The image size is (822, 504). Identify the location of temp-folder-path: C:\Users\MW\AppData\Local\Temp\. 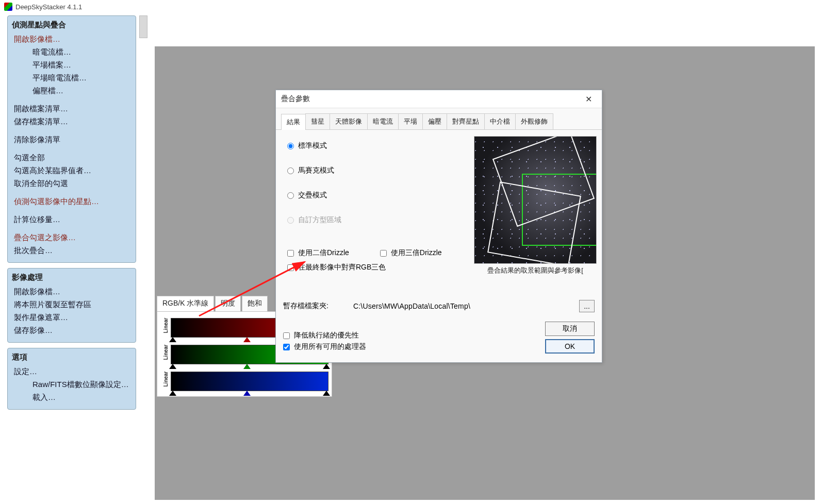
(466, 306).